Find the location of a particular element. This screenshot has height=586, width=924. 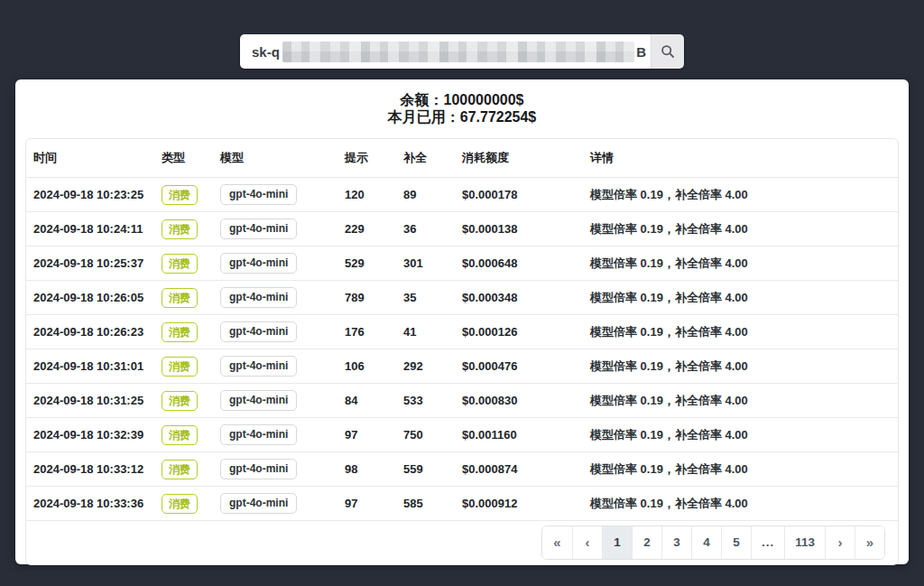

column-header-cost: 消耗额度 is located at coordinates (519, 159).